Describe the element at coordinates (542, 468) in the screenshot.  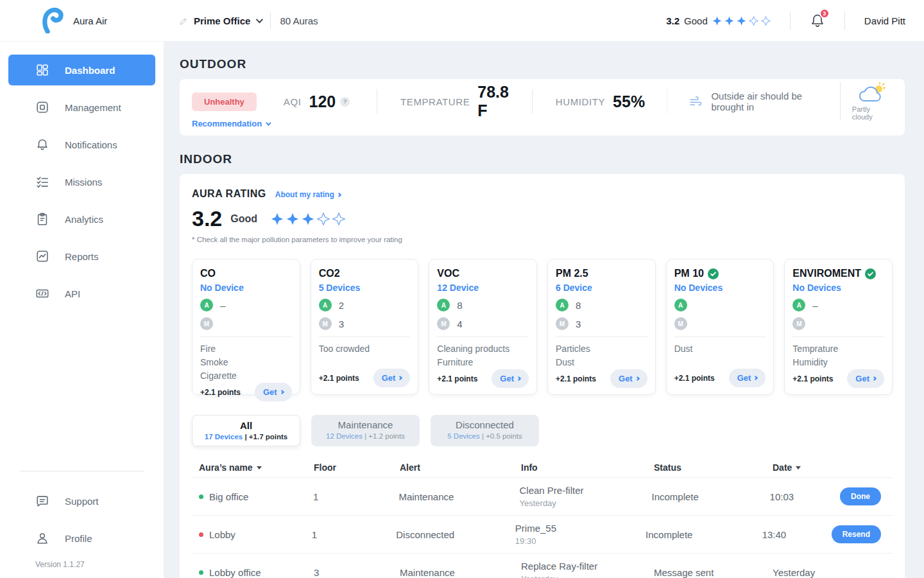
I see `table-header: Aura’s name Floor Alert Info Status Date` at that location.